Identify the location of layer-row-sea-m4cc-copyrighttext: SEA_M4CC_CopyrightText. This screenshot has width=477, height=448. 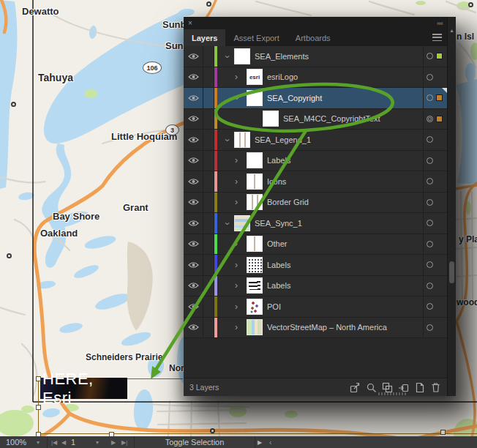
(315, 120).